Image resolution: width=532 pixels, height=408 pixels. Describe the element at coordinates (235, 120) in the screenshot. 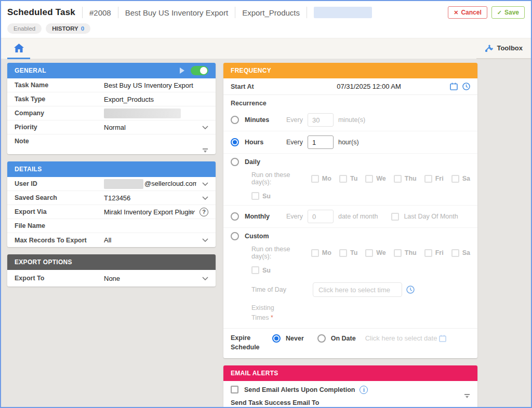

I see `minutes-radio` at that location.